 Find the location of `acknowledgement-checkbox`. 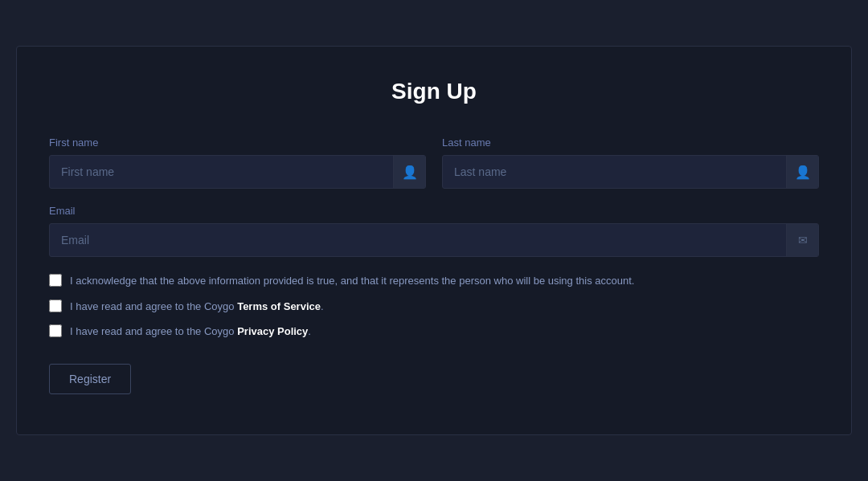

acknowledgement-checkbox is located at coordinates (55, 280).